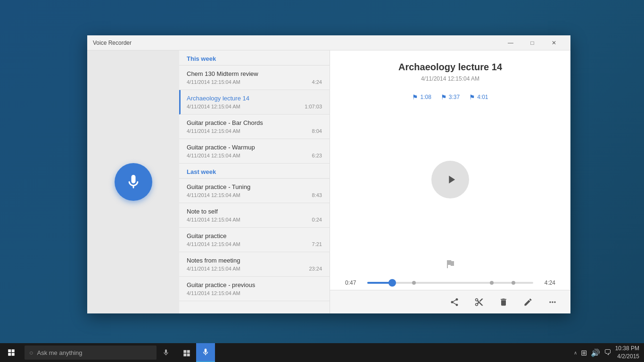 The image size is (644, 362). I want to click on sidebar-left, so click(133, 182).